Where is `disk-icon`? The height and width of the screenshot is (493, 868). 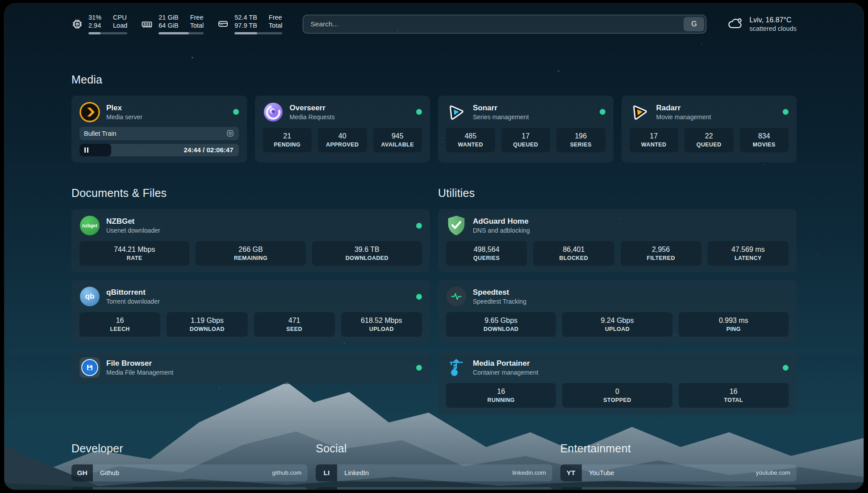 disk-icon is located at coordinates (223, 24).